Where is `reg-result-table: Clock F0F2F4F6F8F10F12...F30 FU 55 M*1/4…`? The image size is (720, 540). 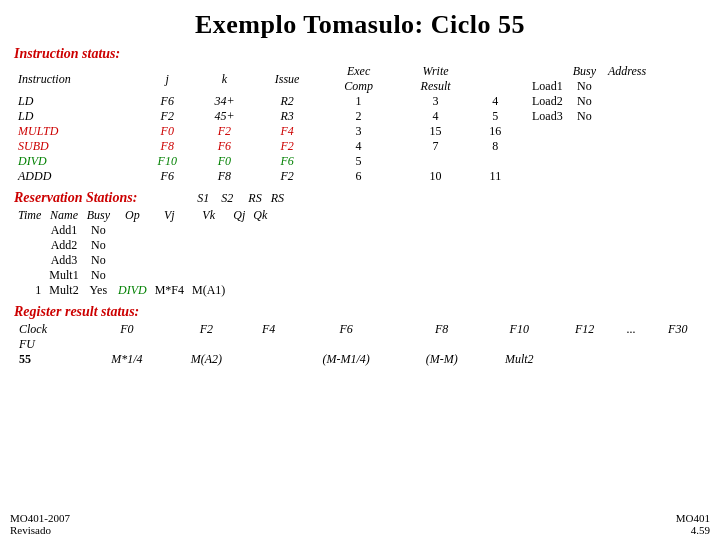
reg-result-table: Clock F0F2F4F6F8F10F12...F30 FU 55 M*1/4… is located at coordinates (360, 344).